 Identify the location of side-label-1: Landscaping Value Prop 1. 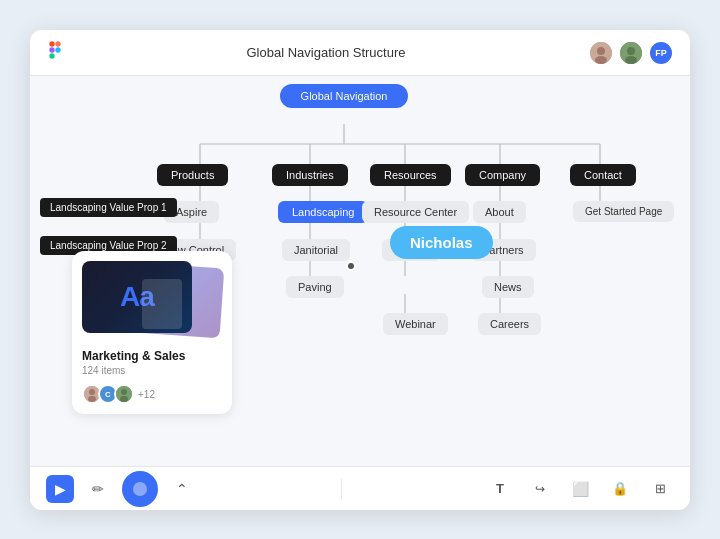
(108, 208).